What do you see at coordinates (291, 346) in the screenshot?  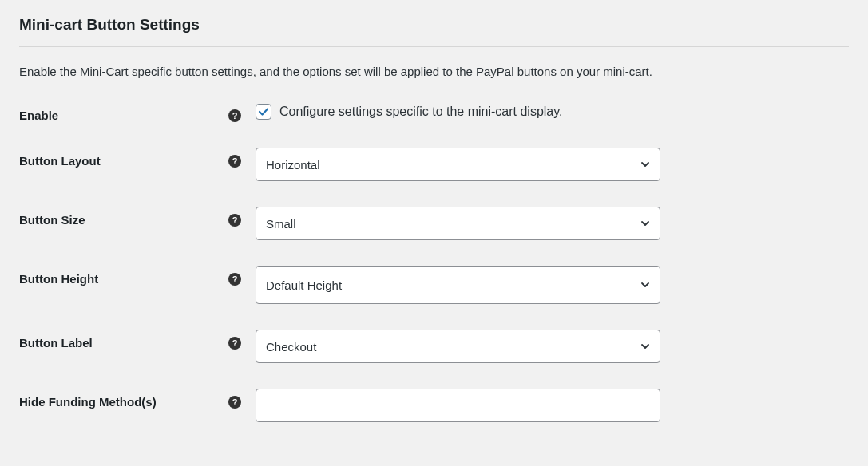 I see `btn-label-select-value: Checkout` at bounding box center [291, 346].